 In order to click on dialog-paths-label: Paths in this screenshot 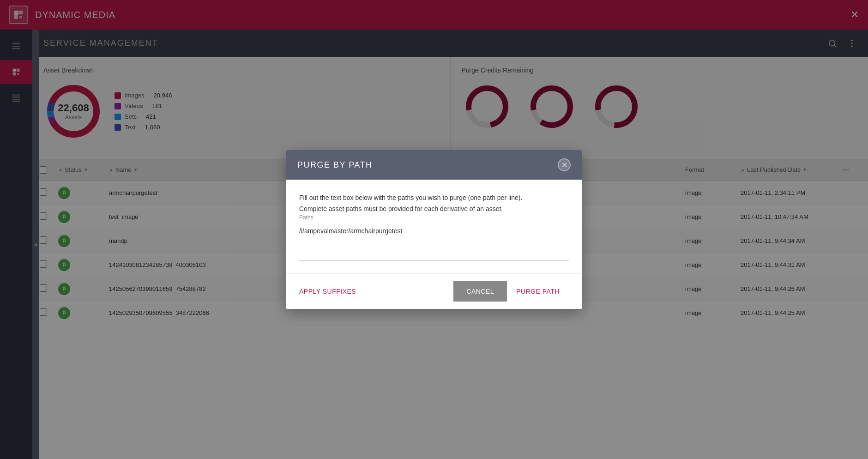, I will do `click(434, 217)`.